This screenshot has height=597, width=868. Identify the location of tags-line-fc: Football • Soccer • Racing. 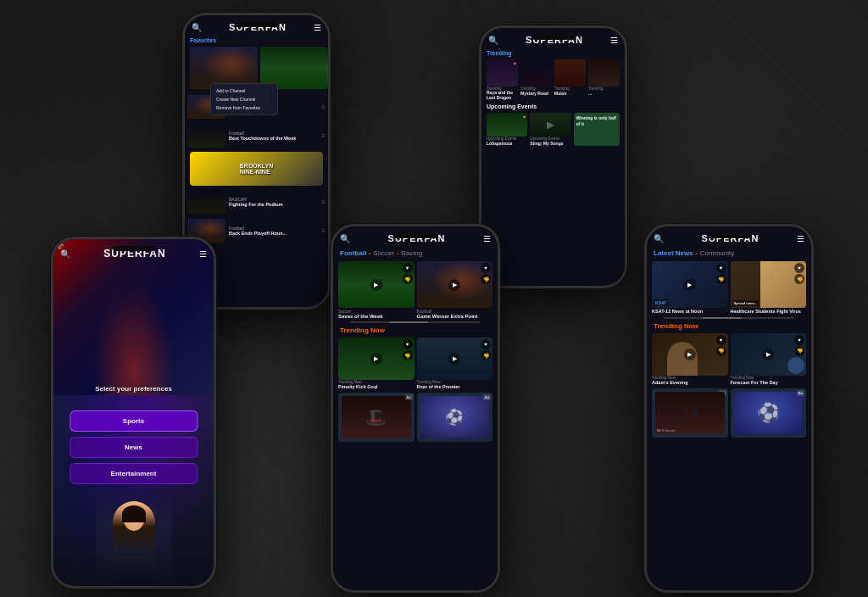
(415, 253).